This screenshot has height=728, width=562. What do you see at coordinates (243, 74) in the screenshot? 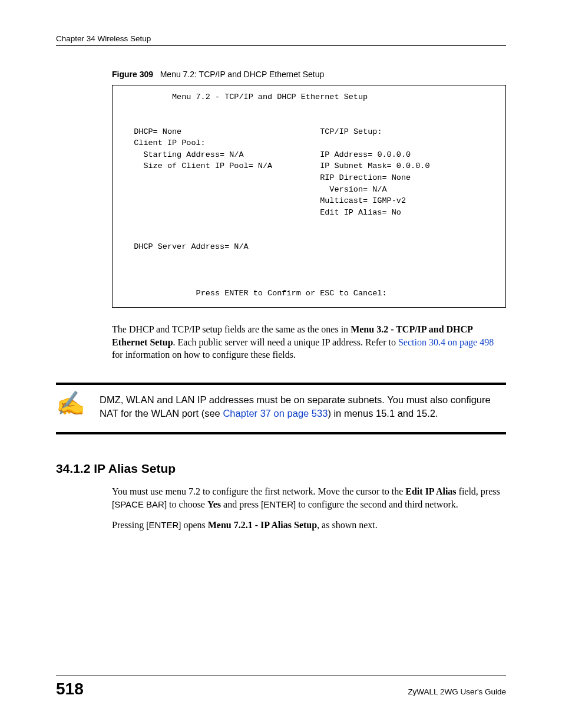
I see `figure-title: Menu 7.2: TCP/IP and DHCP Ethernet Setup` at bounding box center [243, 74].